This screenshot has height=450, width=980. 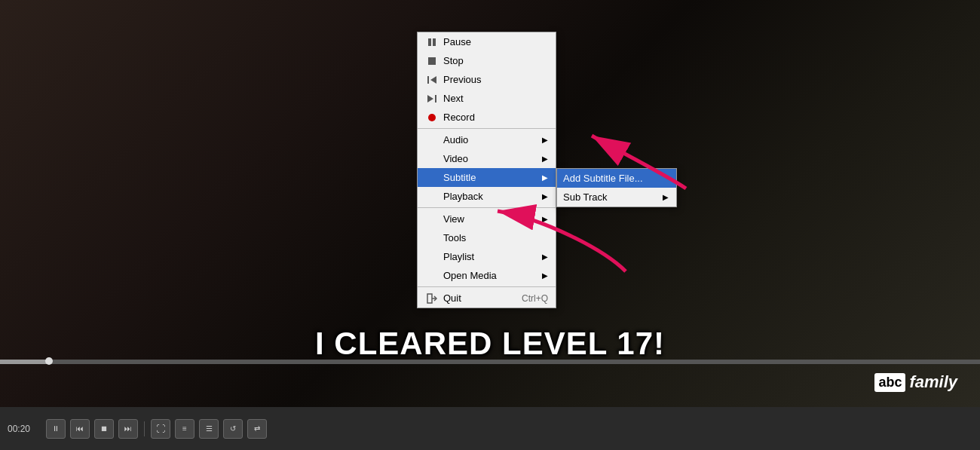 I want to click on menu-item-tools: Tools, so click(x=487, y=238).